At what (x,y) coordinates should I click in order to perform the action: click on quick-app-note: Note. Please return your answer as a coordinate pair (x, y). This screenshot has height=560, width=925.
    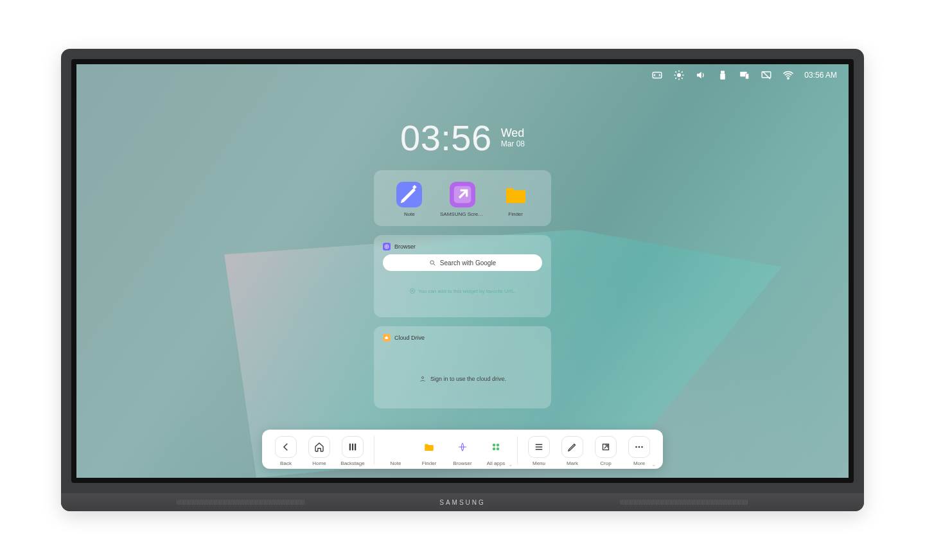
    Looking at the image, I should click on (409, 199).